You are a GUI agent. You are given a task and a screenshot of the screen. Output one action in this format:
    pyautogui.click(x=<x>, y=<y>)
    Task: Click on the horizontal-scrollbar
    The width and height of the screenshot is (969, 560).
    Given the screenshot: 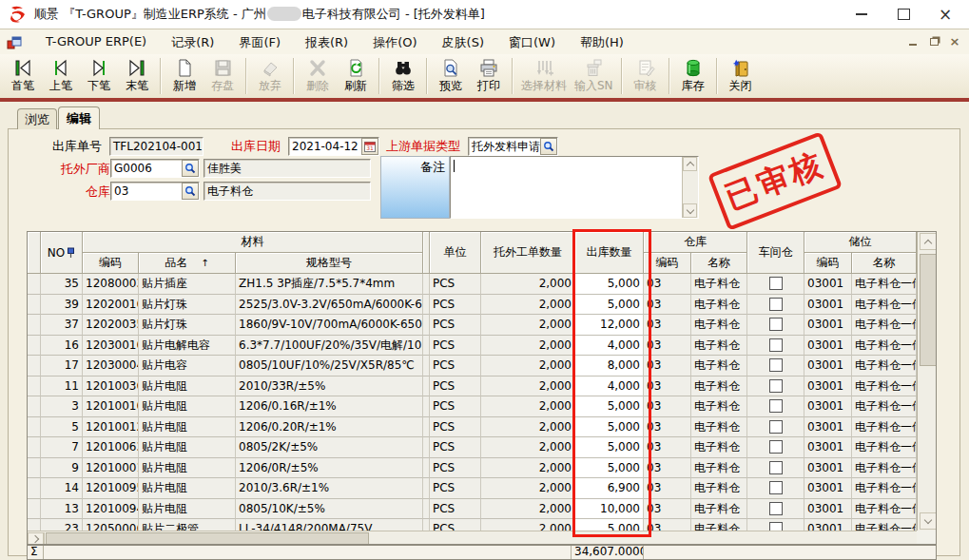 What is the action you would take?
    pyautogui.click(x=472, y=538)
    